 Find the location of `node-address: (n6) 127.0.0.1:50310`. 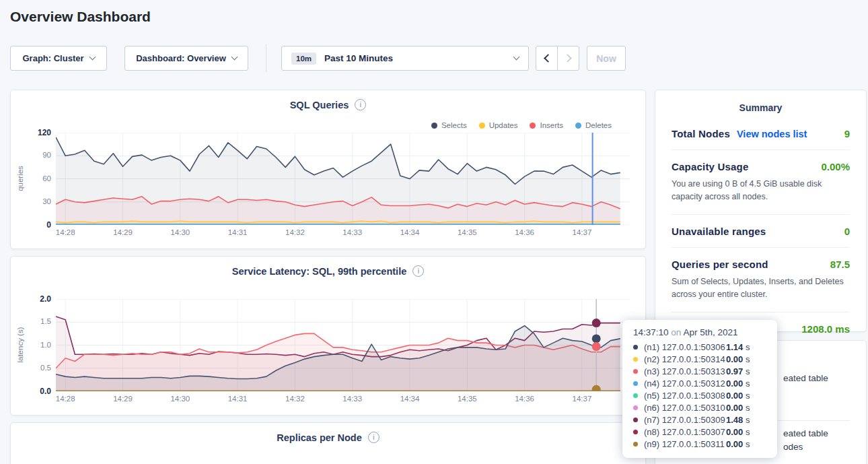

node-address: (n6) 127.0.0.1:50310 is located at coordinates (685, 408).